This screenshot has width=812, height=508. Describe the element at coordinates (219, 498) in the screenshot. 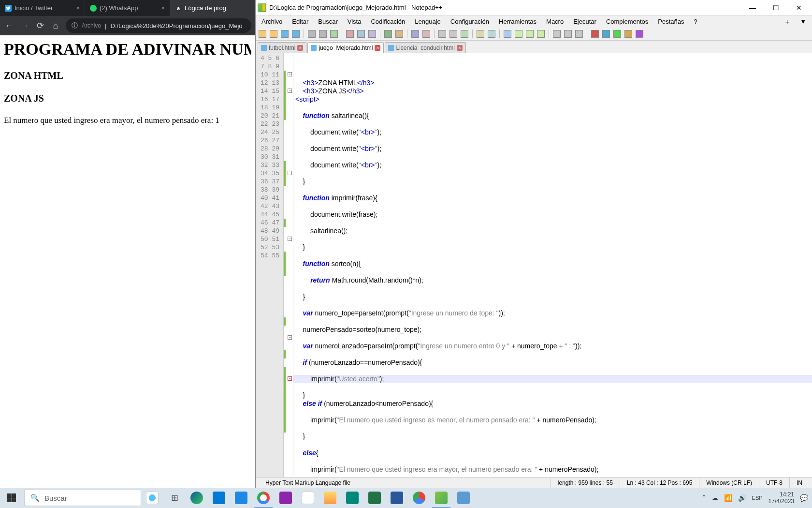

I see `mail-app` at that location.